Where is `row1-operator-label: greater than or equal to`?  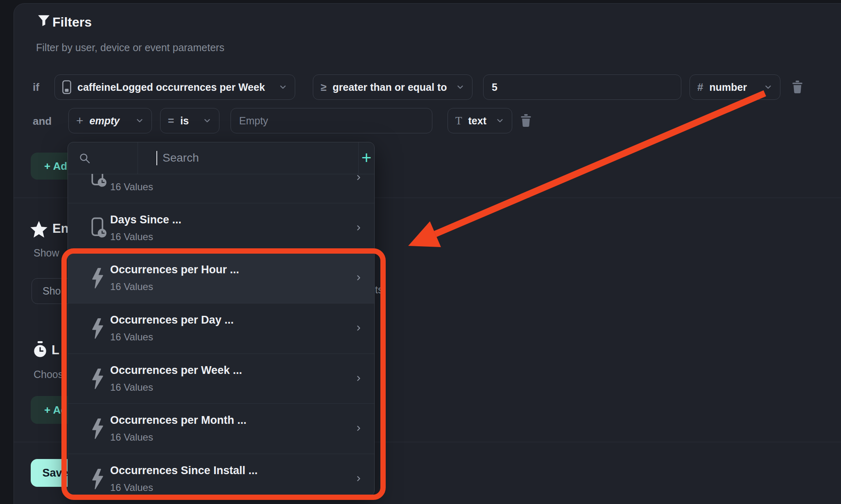
row1-operator-label: greater than or equal to is located at coordinates (390, 88).